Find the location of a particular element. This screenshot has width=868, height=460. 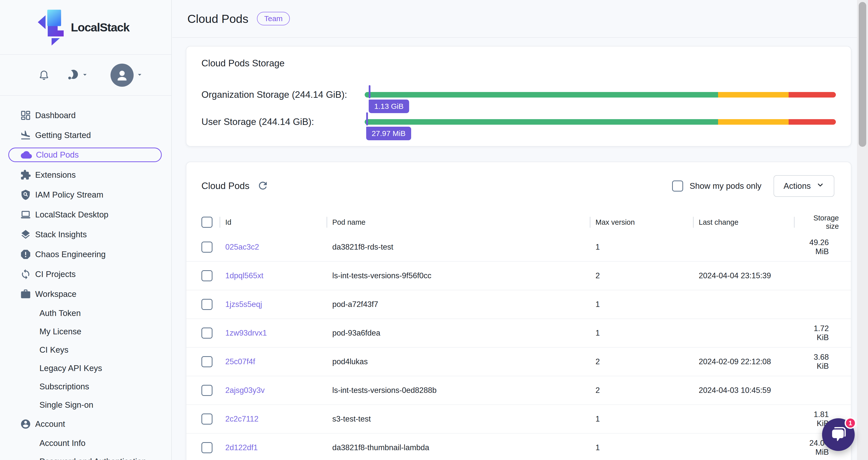

sidebar-item-auth-token: Auth Token is located at coordinates (86, 313).